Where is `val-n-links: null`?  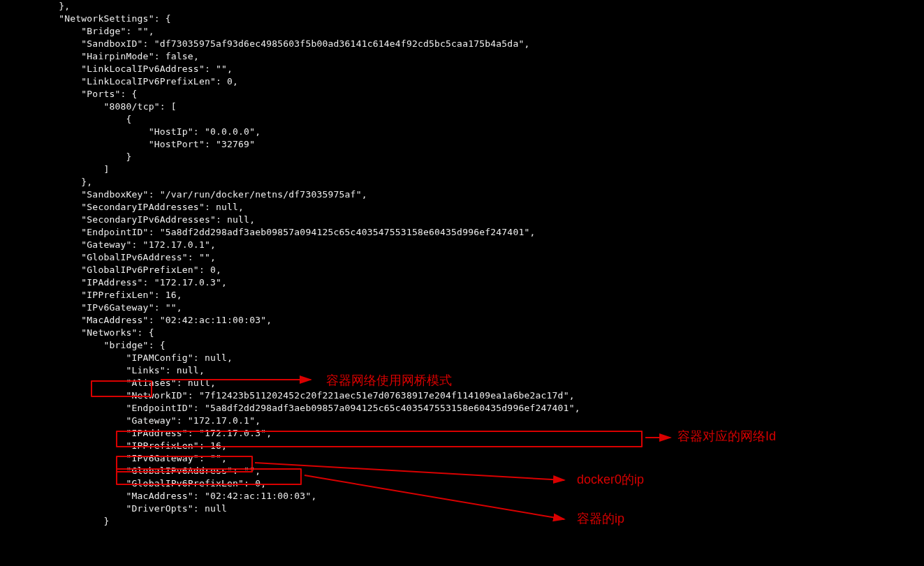
val-n-links: null is located at coordinates (188, 370).